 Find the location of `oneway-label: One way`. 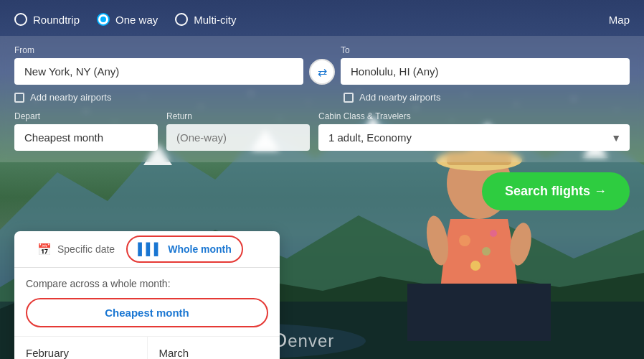

oneway-label: One way is located at coordinates (136, 20).